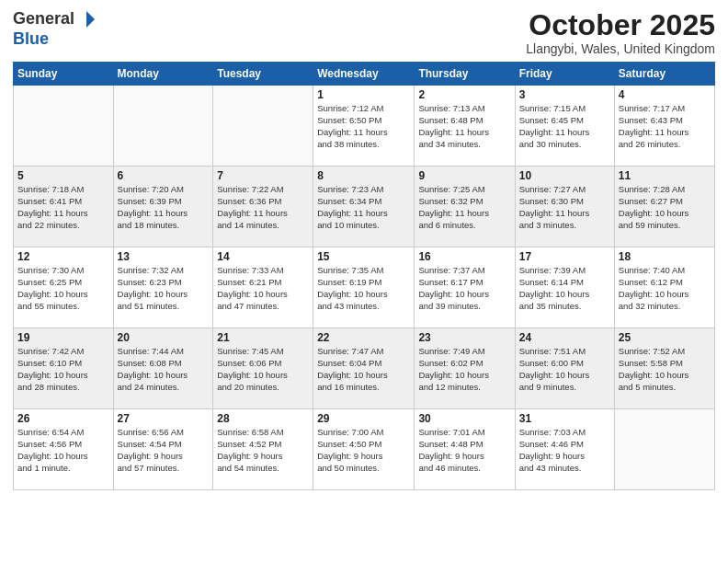 Image resolution: width=728 pixels, height=563 pixels. Describe the element at coordinates (364, 207) in the screenshot. I see `week-row-2: 5Sunrise: 7:18 AM Sunset: 6:41 PM Daylig…` at that location.